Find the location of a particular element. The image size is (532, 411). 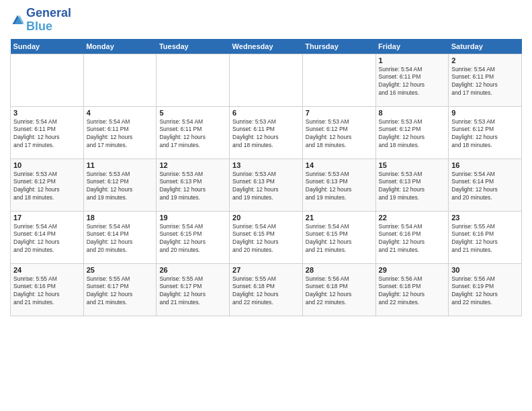

day-number: 25 is located at coordinates (120, 270).